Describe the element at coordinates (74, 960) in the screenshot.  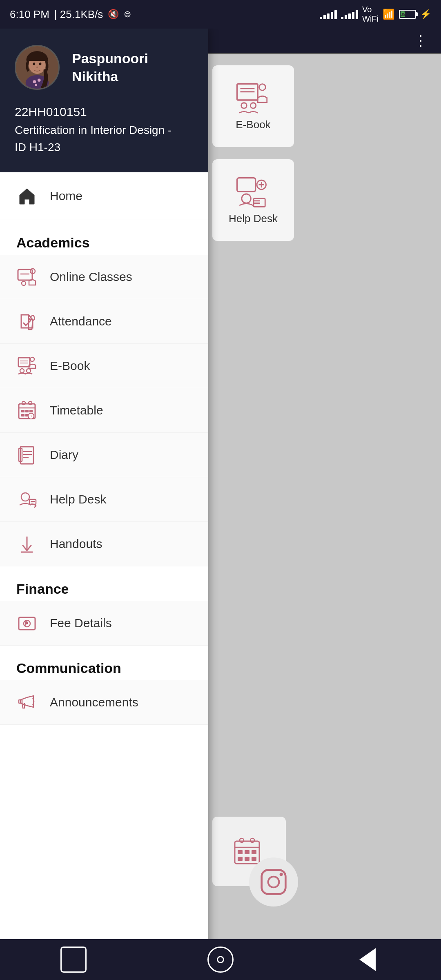
I see `square-icon` at that location.